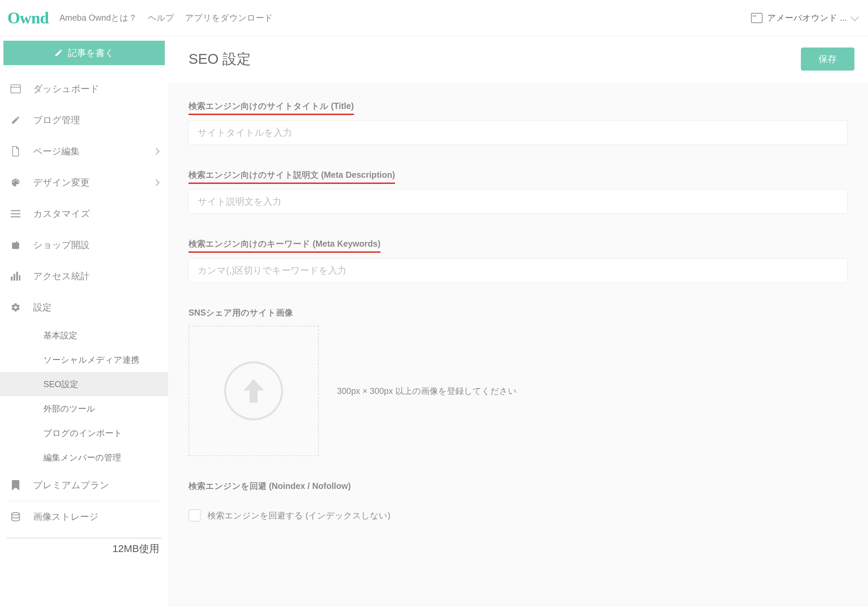  I want to click on shop-icon, so click(16, 245).